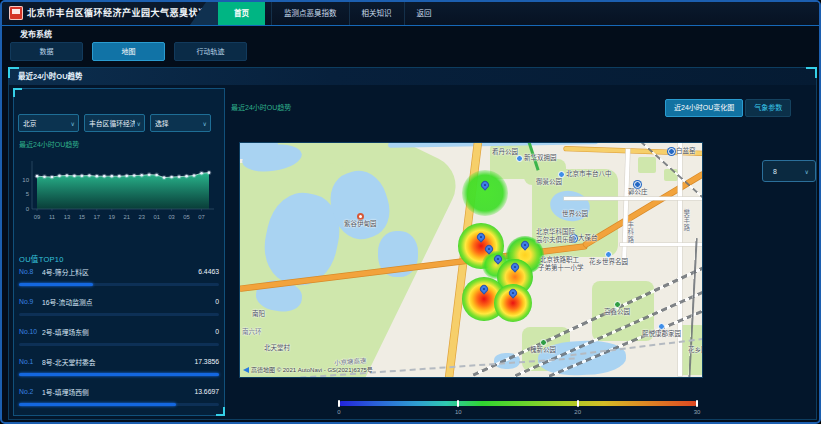 Image resolution: width=821 pixels, height=424 pixels. What do you see at coordinates (561, 268) in the screenshot?
I see `map-label: 子弟第十一小学` at bounding box center [561, 268].